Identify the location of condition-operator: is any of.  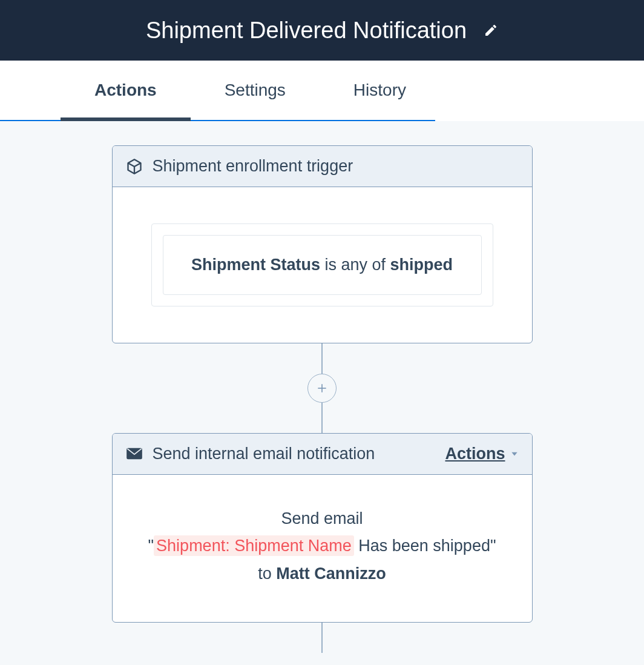
(355, 265).